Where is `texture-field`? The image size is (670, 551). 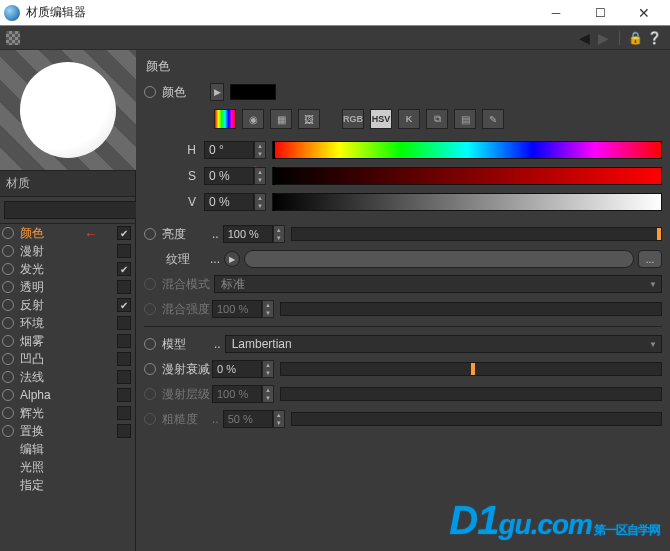 texture-field is located at coordinates (439, 259).